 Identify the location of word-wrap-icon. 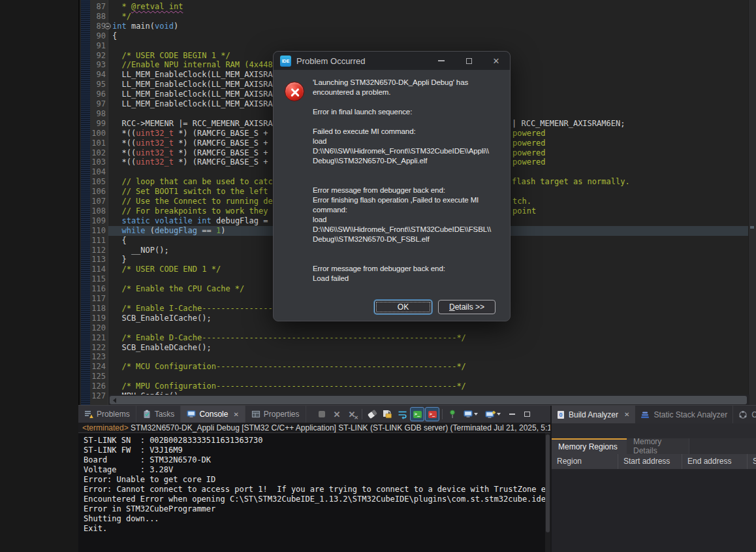
(402, 414).